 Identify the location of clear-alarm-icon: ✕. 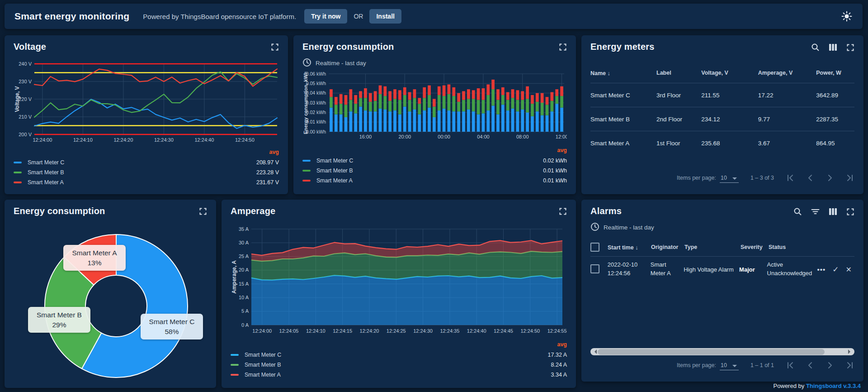
(849, 270).